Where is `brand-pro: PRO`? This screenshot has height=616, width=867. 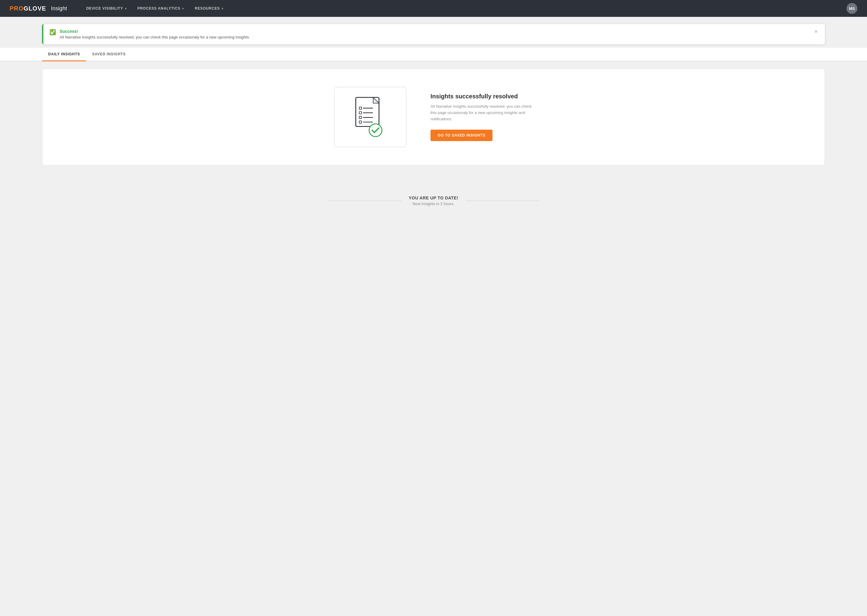
brand-pro: PRO is located at coordinates (17, 8).